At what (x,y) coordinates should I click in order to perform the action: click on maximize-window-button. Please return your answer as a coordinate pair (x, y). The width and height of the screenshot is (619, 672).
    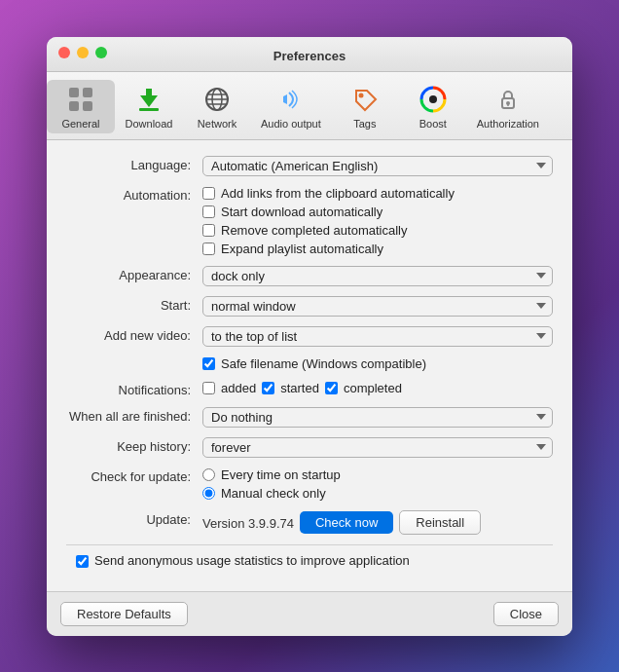
    Looking at the image, I should click on (101, 53).